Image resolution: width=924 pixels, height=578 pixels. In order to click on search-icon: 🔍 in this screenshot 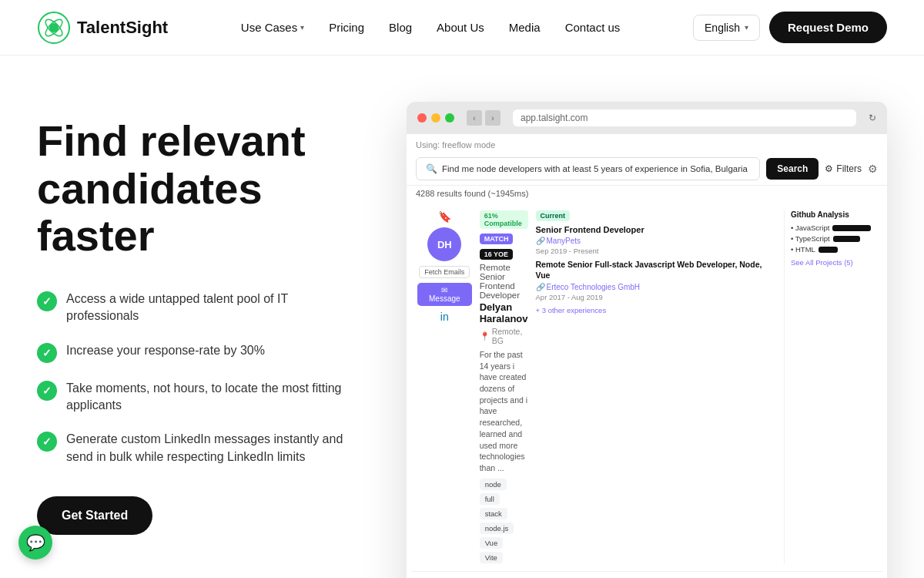, I will do `click(431, 169)`.